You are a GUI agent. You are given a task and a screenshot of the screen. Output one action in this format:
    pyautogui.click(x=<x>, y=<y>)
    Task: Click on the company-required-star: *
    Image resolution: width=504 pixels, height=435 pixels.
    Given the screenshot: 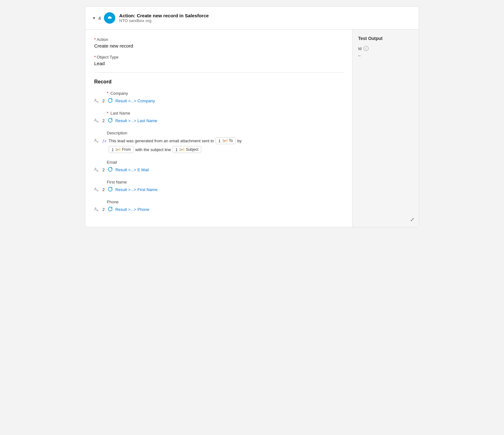 What is the action you would take?
    pyautogui.click(x=108, y=93)
    